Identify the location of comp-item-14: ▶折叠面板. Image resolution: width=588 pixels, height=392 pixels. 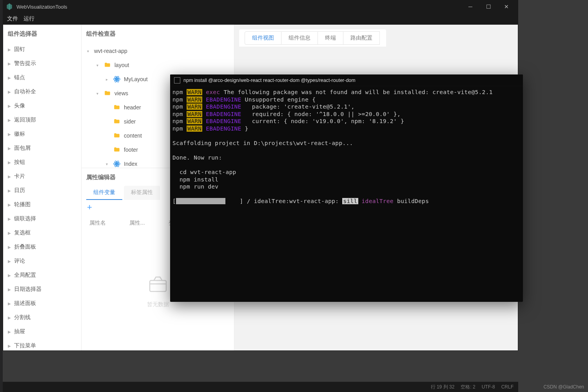
(42, 247).